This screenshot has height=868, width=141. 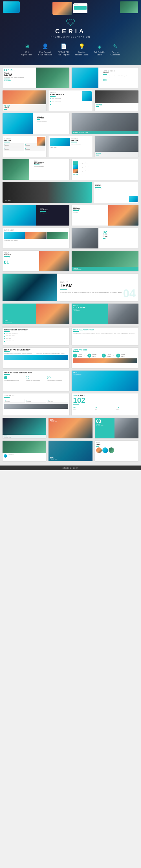 I want to click on slide-pic-bottom-3: 03 CERIA PICTURE HERE, so click(x=116, y=428).